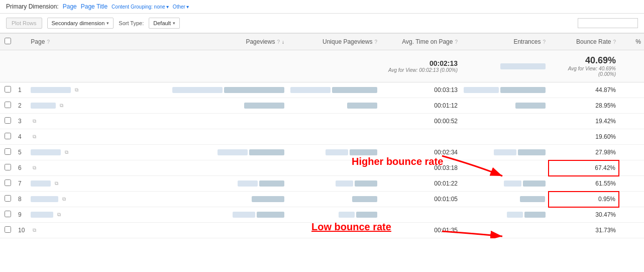 The height and width of the screenshot is (272, 644). Describe the element at coordinates (322, 199) in the screenshot. I see `table-row: 8 ⧉ 00:01:05` at that location.